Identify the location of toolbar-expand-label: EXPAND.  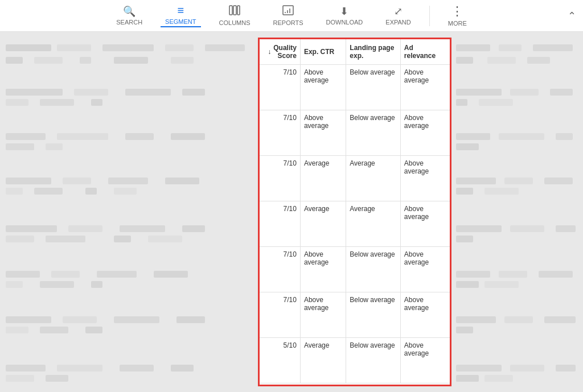
(398, 22).